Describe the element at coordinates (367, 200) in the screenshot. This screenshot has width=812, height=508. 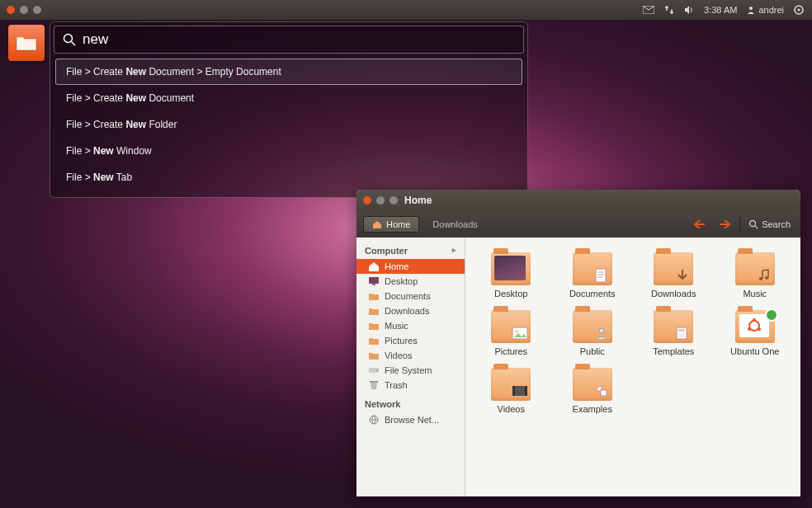
I see `fm-close-btn` at that location.